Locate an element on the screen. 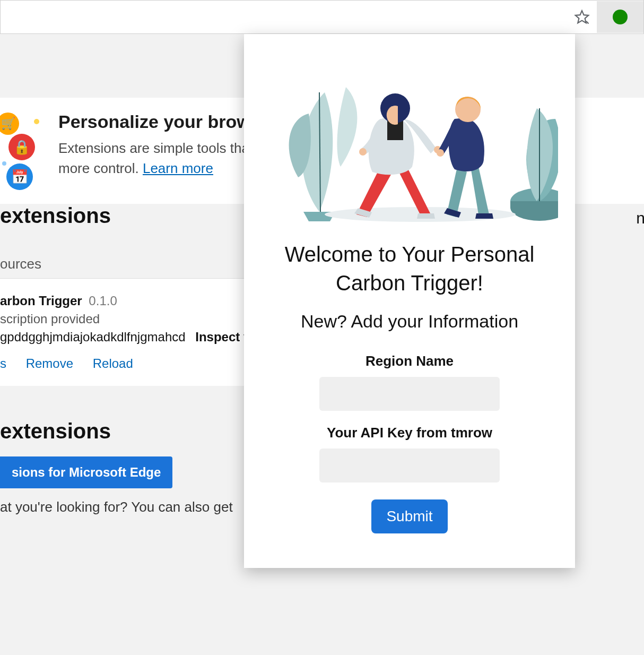 This screenshot has height=655, width=644. popup-title: Welcome to Your Personal Carbon Trigger! is located at coordinates (410, 269).